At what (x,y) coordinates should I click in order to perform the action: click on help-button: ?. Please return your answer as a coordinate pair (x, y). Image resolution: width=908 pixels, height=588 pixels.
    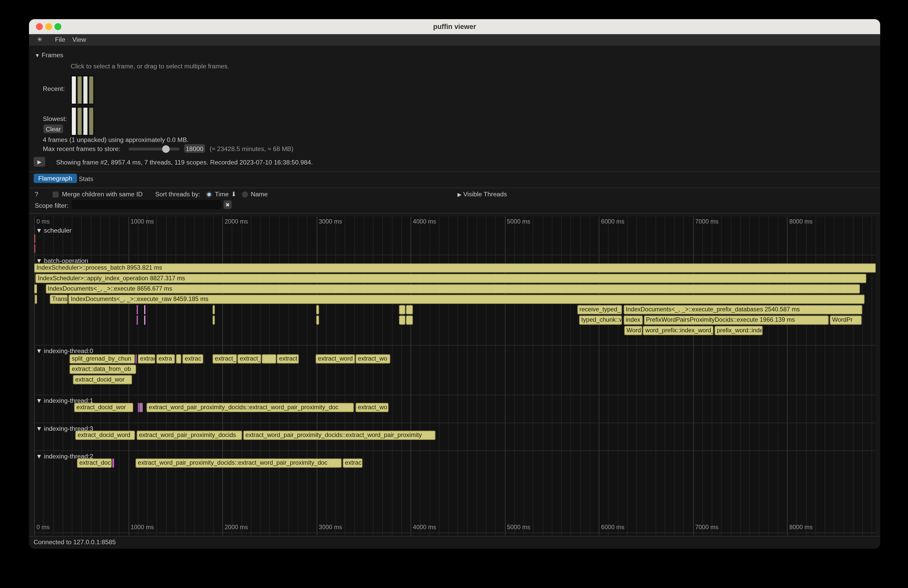
    Looking at the image, I should click on (37, 194).